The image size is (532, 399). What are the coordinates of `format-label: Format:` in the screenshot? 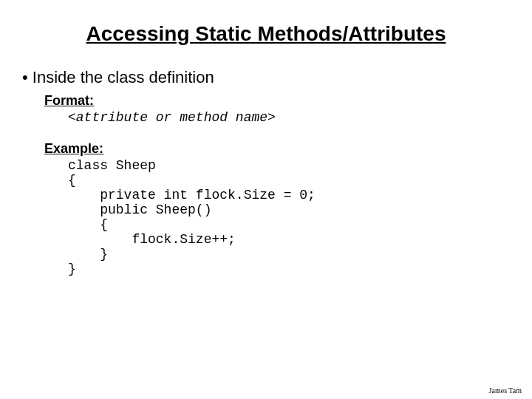 It's located at (273, 100).